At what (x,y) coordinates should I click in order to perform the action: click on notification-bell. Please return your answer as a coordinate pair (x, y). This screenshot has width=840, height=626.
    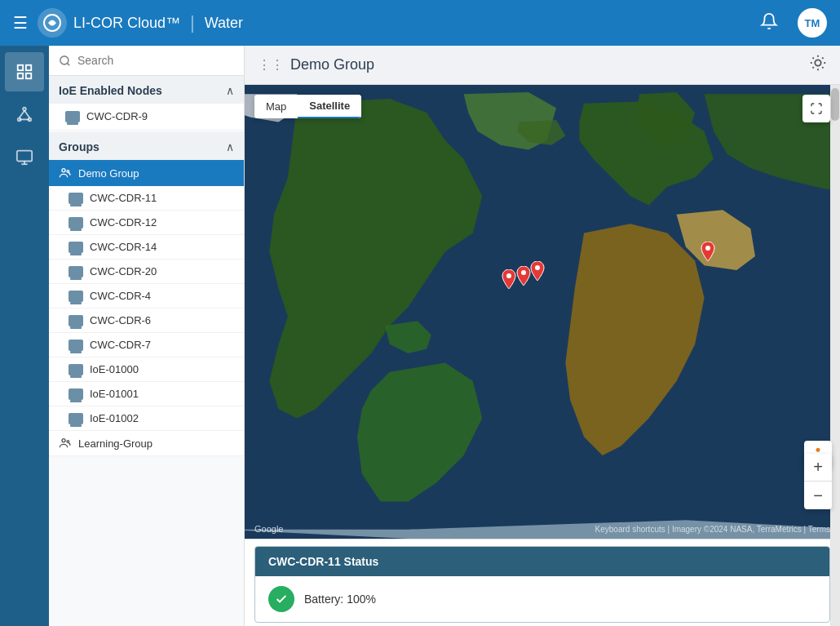
    Looking at the image, I should click on (769, 23).